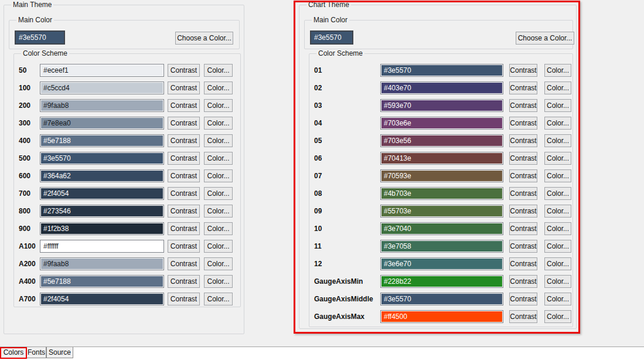  Describe the element at coordinates (318, 246) in the screenshot. I see `color-scheme-row-label: 11` at that location.